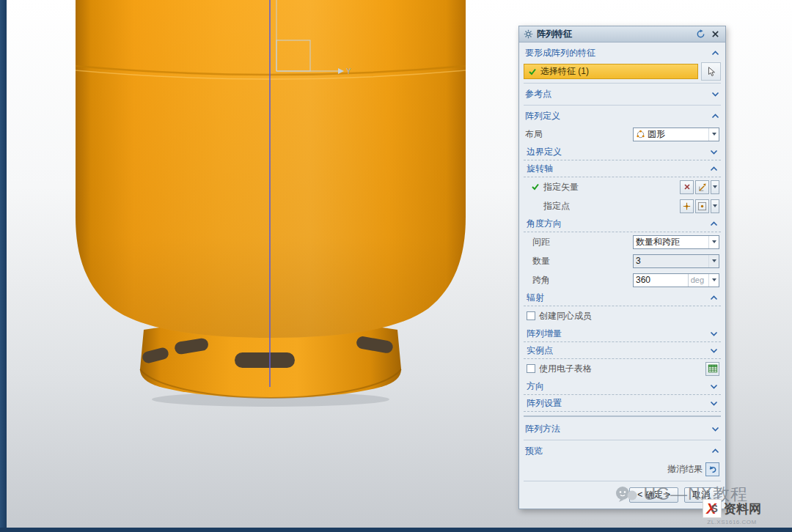 Image resolution: width=792 pixels, height=532 pixels. I want to click on count-row: 数量, so click(622, 261).